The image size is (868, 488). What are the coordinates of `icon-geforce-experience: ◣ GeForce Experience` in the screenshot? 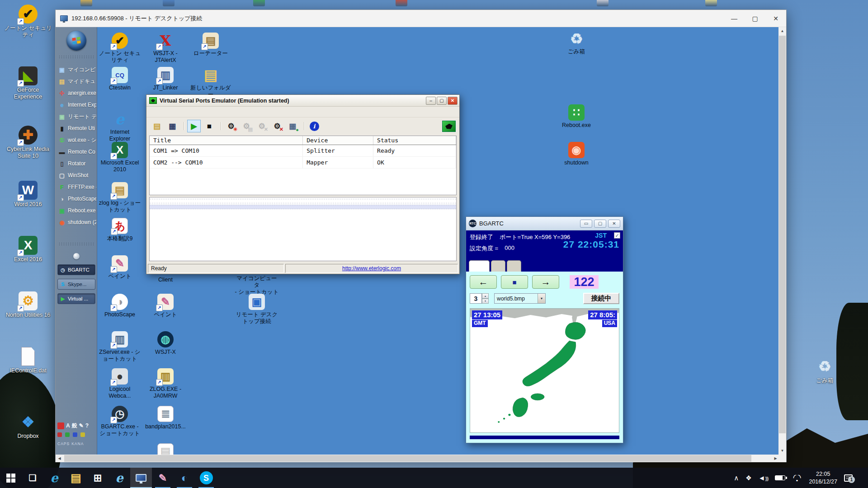 It's located at (28, 83).